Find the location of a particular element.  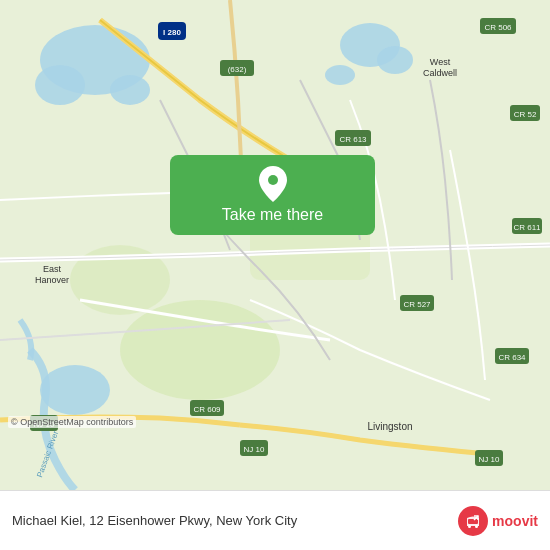

svg-text: Caldwell is located at coordinates (440, 73).